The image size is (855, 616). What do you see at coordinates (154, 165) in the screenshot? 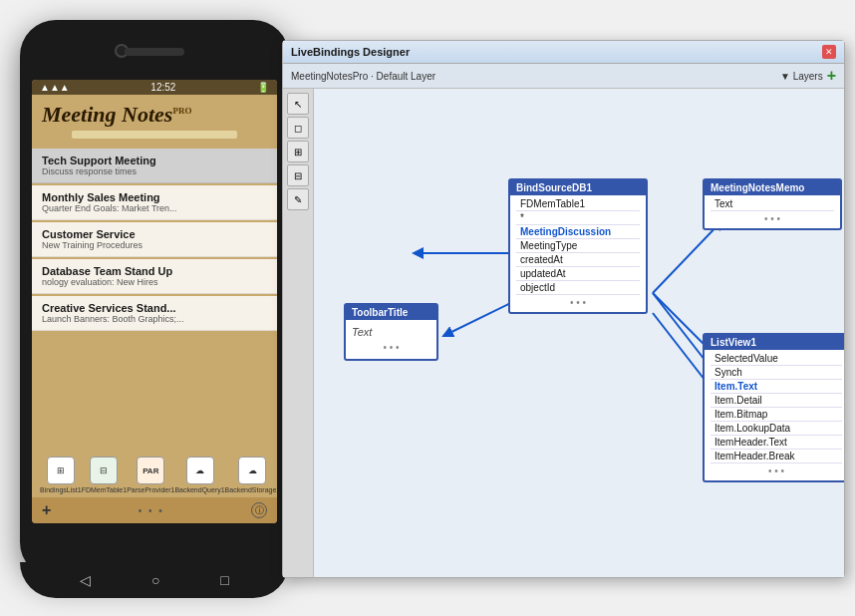
I see `meeting-item-0: Tech Support Meeting Discuss response ti…` at bounding box center [154, 165].